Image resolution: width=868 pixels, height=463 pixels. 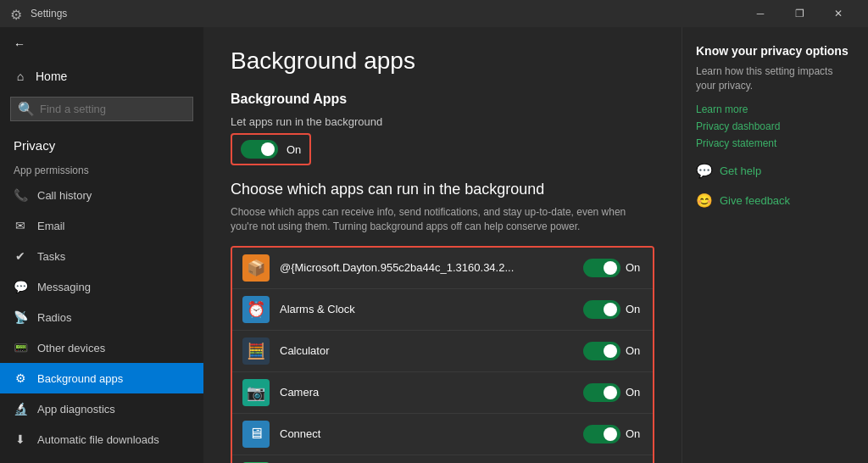 What do you see at coordinates (26, 109) in the screenshot?
I see `search-icon: 🔍` at bounding box center [26, 109].